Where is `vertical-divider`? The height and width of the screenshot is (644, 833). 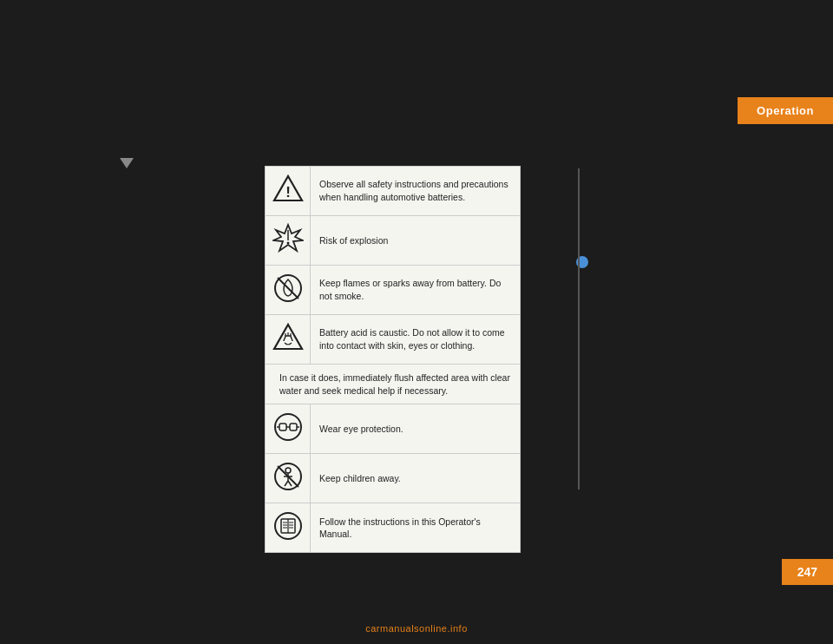 vertical-divider is located at coordinates (579, 329).